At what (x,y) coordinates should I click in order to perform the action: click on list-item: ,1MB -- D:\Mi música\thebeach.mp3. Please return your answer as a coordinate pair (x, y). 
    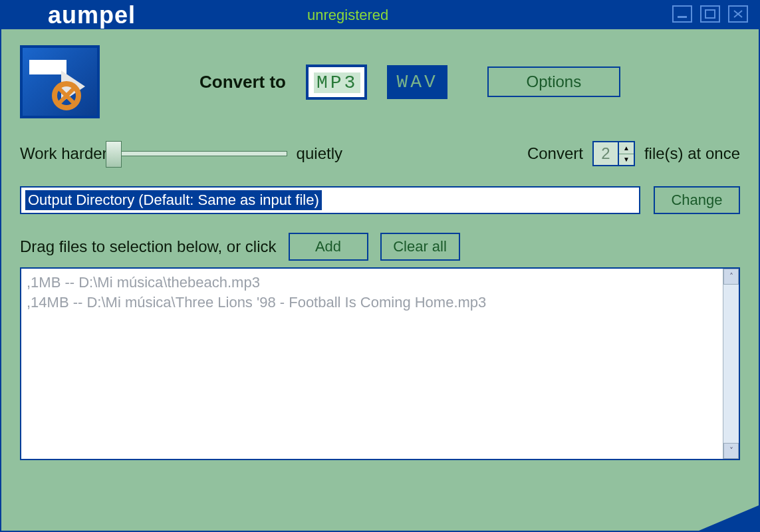
    Looking at the image, I should click on (380, 283).